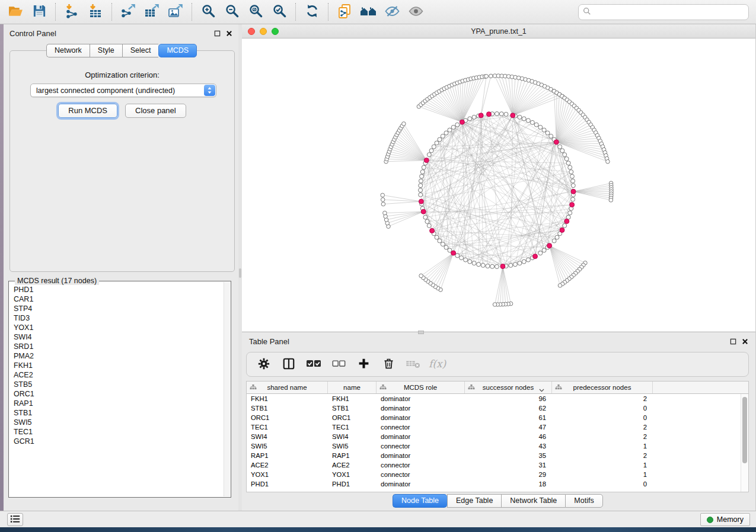 This screenshot has height=532, width=756. Describe the element at coordinates (141, 51) in the screenshot. I see `tab-select: Select` at that location.